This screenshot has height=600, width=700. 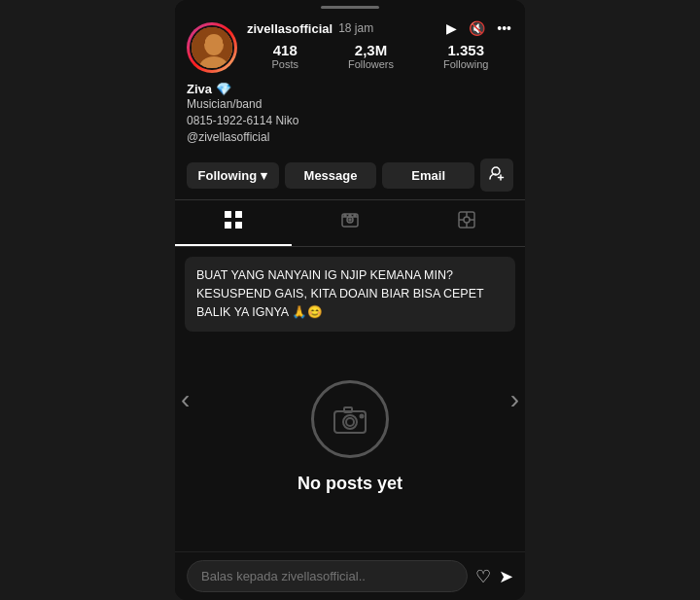 What do you see at coordinates (467, 222) in the screenshot?
I see `tagged-icon` at bounding box center [467, 222].